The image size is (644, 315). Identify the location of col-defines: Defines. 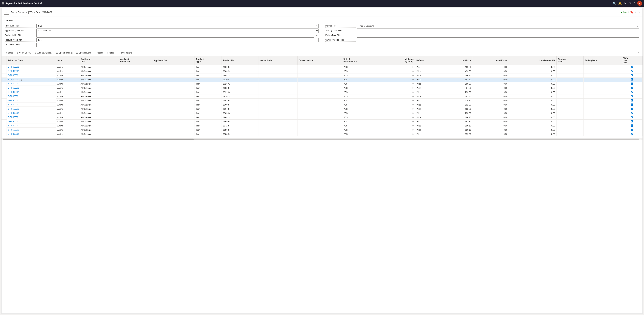
(428, 60).